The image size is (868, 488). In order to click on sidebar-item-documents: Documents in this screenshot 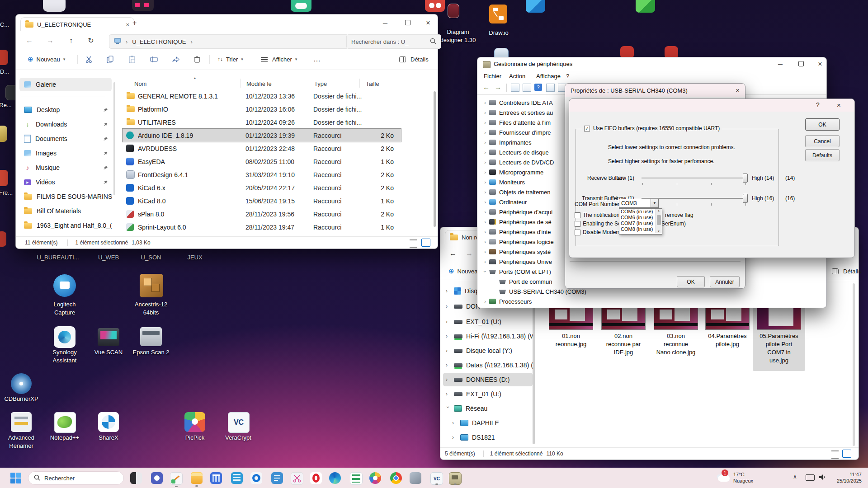, I will do `click(66, 139)`.